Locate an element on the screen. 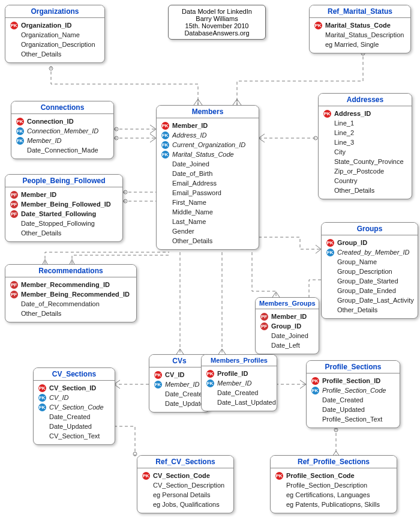 This screenshot has height=517, width=420. attribute-name: Date_of_Recommendation is located at coordinates (59, 304).